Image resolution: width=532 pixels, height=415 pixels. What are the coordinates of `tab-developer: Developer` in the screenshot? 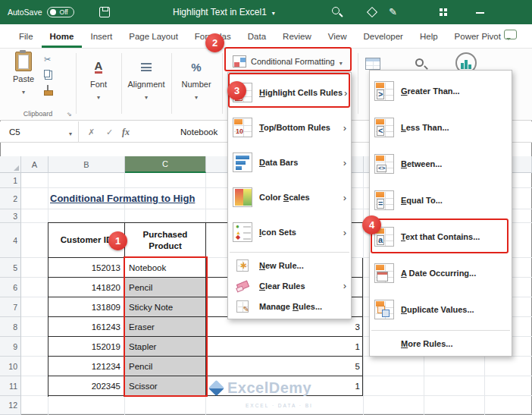 It's located at (383, 36).